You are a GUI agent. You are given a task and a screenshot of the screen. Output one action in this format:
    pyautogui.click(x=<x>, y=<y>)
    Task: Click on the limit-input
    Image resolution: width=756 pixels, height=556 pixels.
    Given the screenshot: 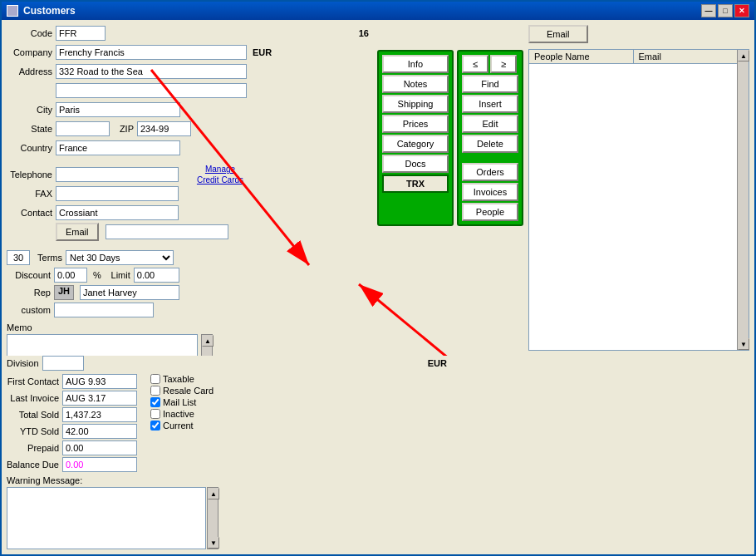 What is the action you would take?
    pyautogui.click(x=156, y=275)
    